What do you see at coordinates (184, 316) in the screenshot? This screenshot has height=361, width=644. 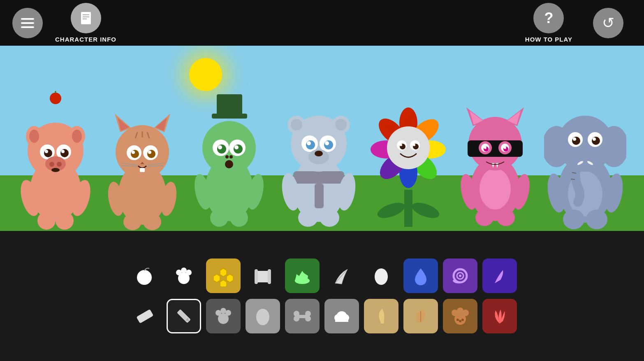 I see `icon-dark-pencil` at bounding box center [184, 316].